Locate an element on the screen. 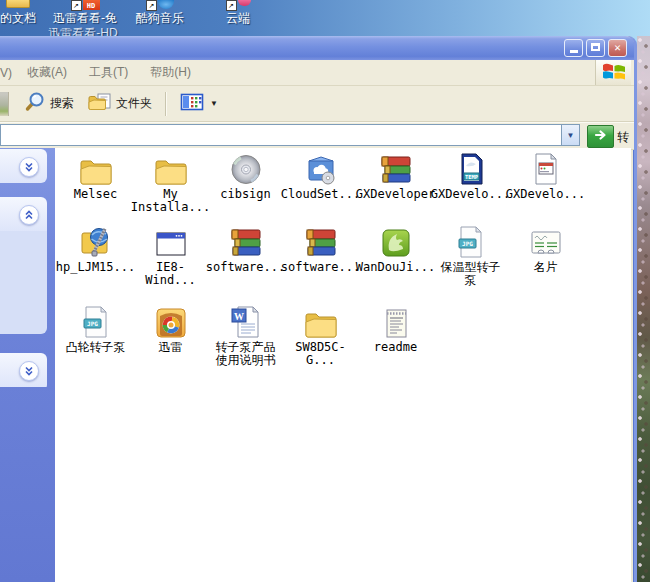 The image size is (650, 582). file-item: cibsign is located at coordinates (246, 182).